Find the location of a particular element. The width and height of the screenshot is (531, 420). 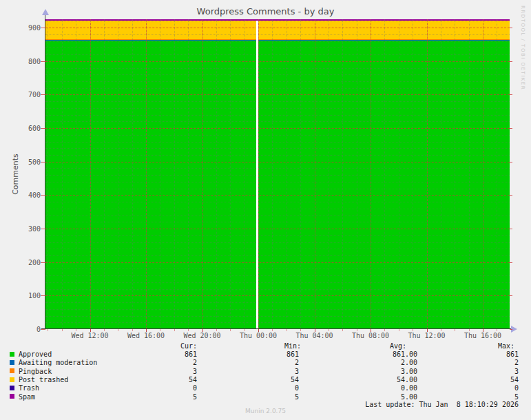

legend-column-header: Avg: is located at coordinates (398, 346).